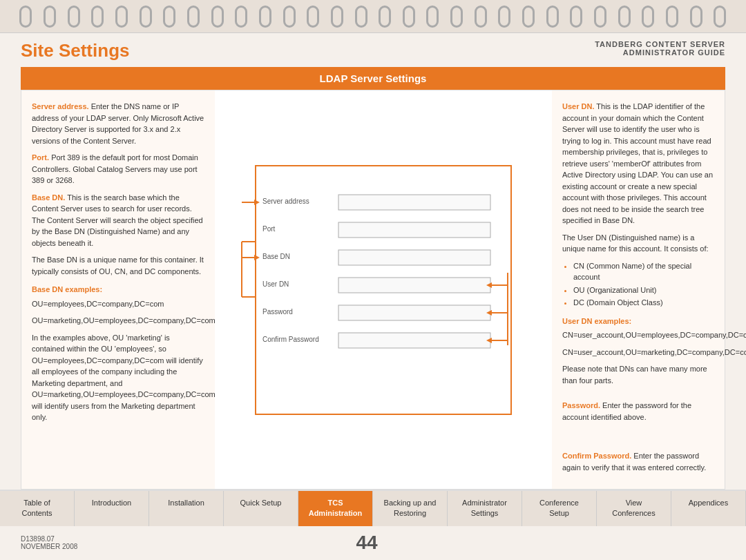  What do you see at coordinates (118, 378) in the screenshot?
I see `examples-note: In the examples above, OU 'marketing' is…` at bounding box center [118, 378].